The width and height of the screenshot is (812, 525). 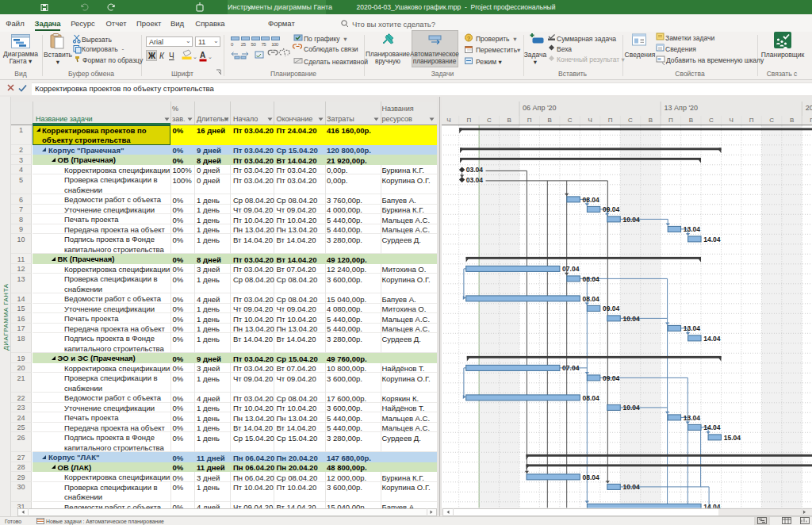 What do you see at coordinates (682, 108) in the screenshot?
I see `svg-text: 13 Апр '20` at bounding box center [682, 108].